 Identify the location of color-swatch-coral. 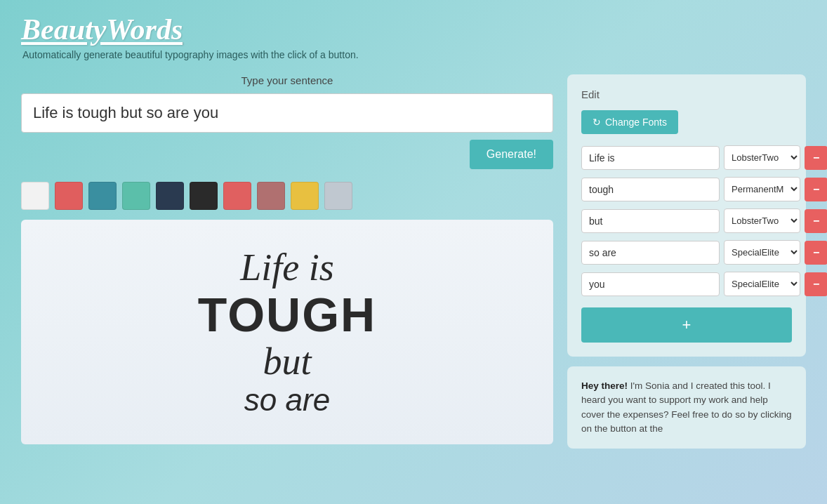
(69, 196).